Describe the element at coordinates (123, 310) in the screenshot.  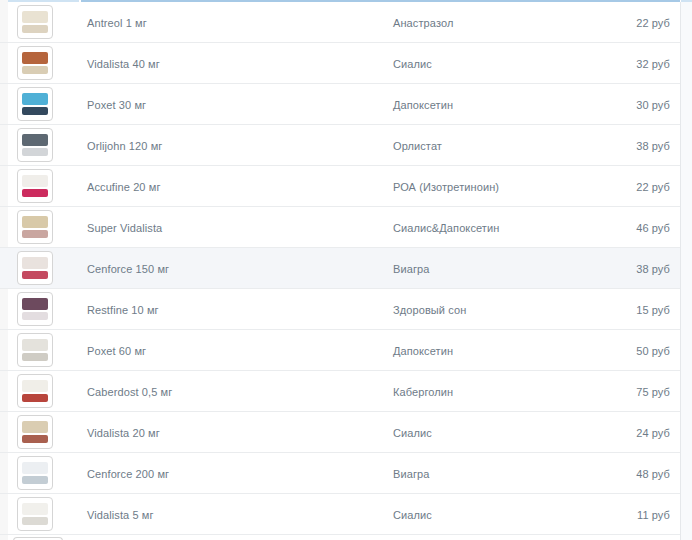
I see `product-name: Restfine 10 мг` at that location.